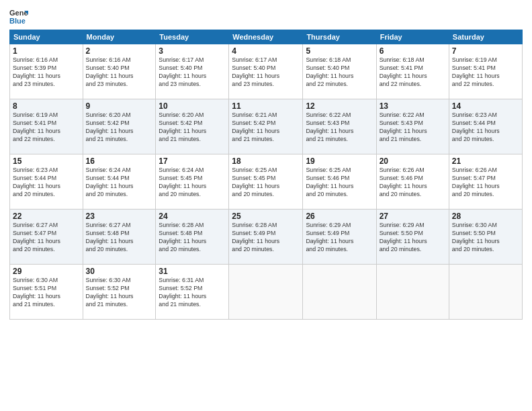 This screenshot has width=532, height=411. I want to click on calendar-cell: 24Sunrise: 6:28 AM Sunset: 5:48 PM Dayli…, so click(192, 237).